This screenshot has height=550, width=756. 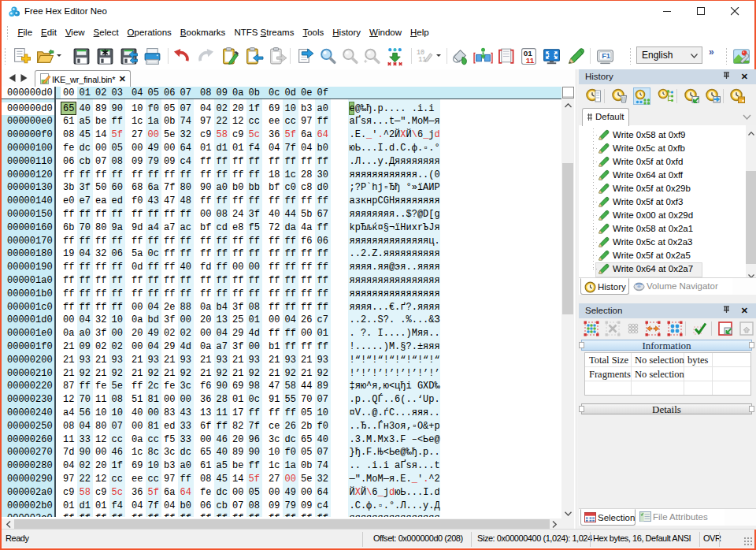 I want to click on hex-byte: 06, so click(x=206, y=506).